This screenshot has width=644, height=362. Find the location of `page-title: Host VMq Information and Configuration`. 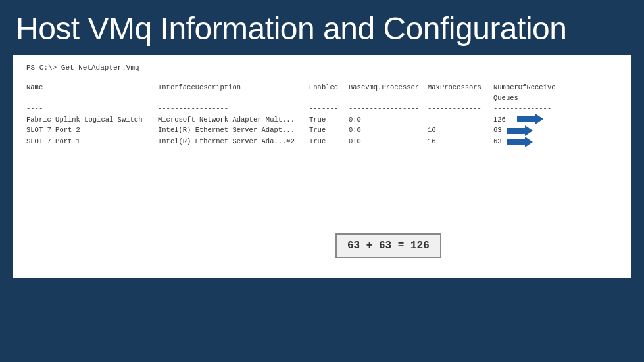

page-title: Host VMq Information and Configuration is located at coordinates (322, 29).